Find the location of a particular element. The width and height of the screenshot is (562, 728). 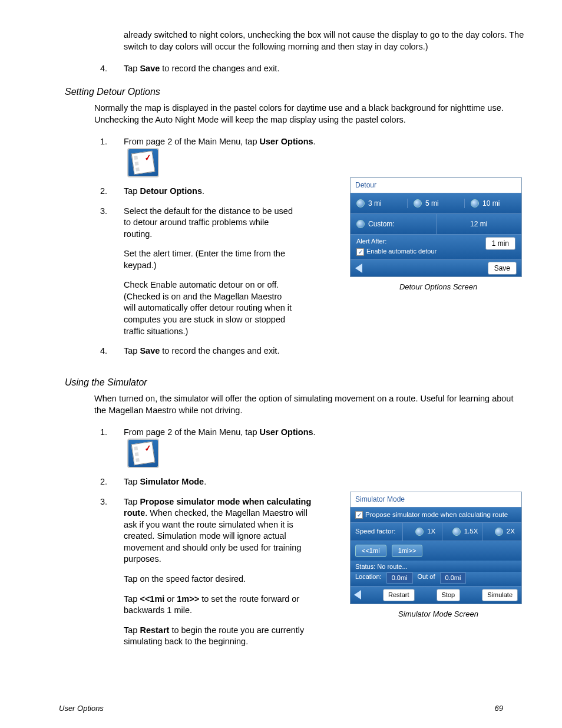

heading-using-simulator: Using the Simulator is located at coordinates (296, 383).